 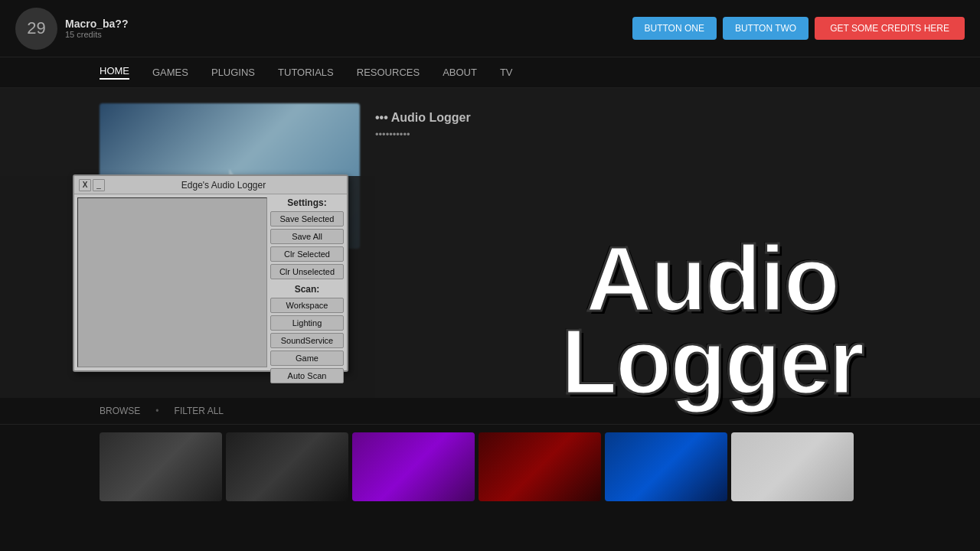 What do you see at coordinates (211, 185) in the screenshot?
I see `dialog-titlebar: X _ Edge's Audio Logger` at bounding box center [211, 185].